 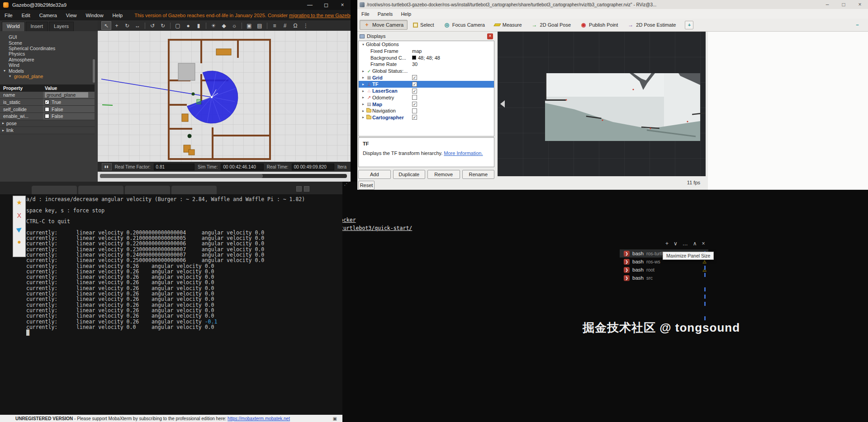 I want to click on add-tool-button: +, so click(x=689, y=25).